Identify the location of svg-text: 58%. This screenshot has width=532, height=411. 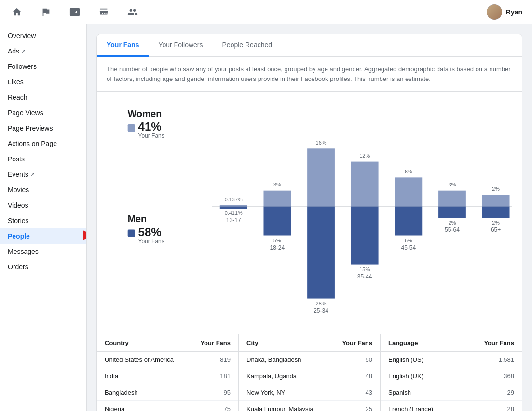
(150, 232).